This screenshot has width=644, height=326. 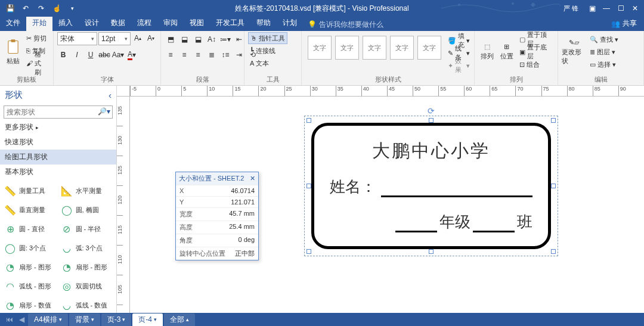 I want to click on sizepos-row: 高度25.4 mm, so click(x=217, y=227).